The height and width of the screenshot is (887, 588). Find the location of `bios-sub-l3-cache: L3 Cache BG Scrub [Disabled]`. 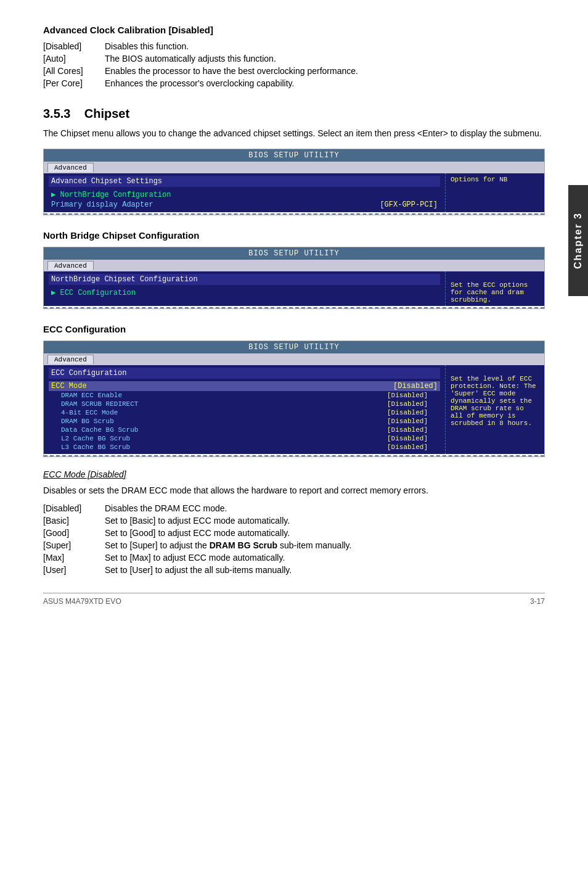

bios-sub-l3-cache: L3 Cache BG Scrub [Disabled] is located at coordinates (244, 447).